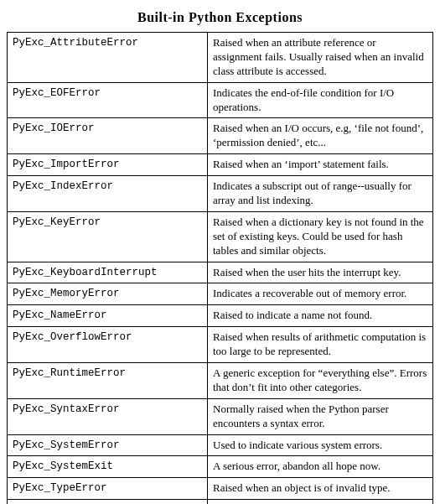  What do you see at coordinates (107, 273) in the screenshot?
I see `exception-name: PyExc_KeyboardInterrupt` at bounding box center [107, 273].